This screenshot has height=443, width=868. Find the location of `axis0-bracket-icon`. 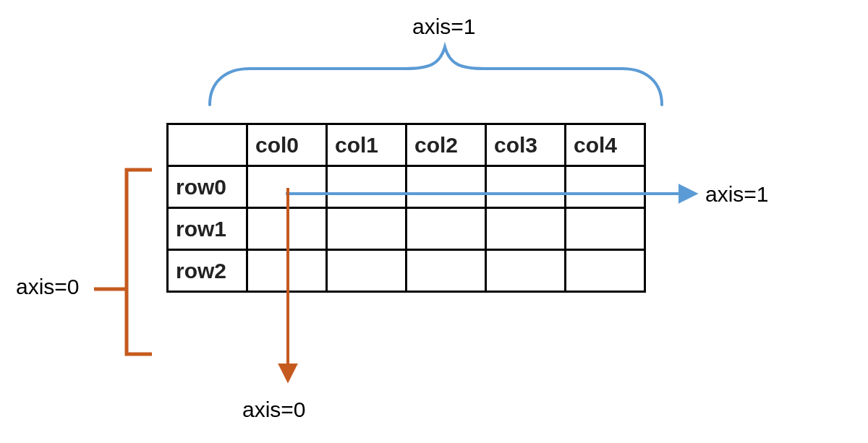

axis0-bracket-icon is located at coordinates (123, 262).